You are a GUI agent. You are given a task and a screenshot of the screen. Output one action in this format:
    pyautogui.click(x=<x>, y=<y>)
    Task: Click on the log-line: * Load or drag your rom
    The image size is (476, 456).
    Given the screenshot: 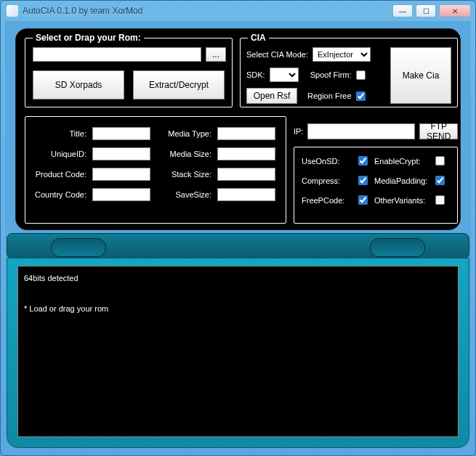 What is the action you would take?
    pyautogui.click(x=238, y=309)
    